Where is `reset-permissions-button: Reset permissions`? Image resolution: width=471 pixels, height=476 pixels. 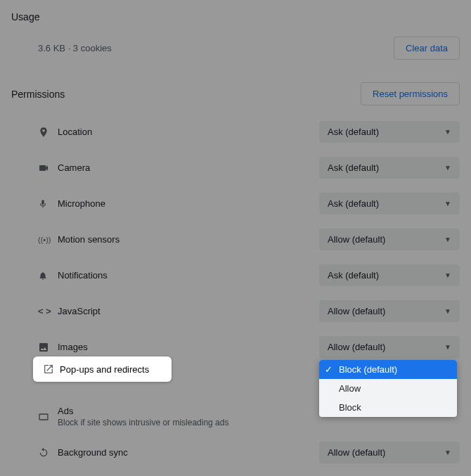
reset-permissions-button: Reset permissions is located at coordinates (411, 94).